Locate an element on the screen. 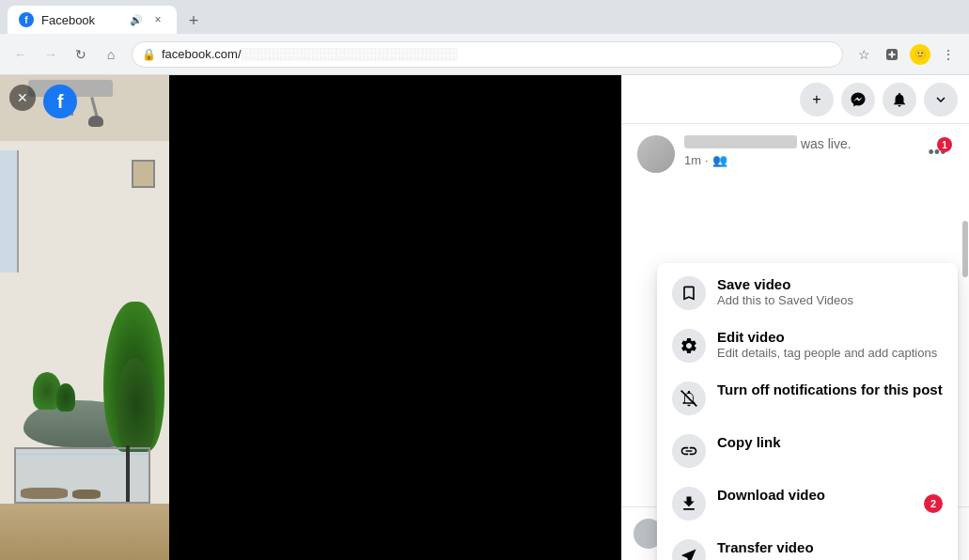 This screenshot has width=969, height=560. avatar-blur is located at coordinates (656, 154).